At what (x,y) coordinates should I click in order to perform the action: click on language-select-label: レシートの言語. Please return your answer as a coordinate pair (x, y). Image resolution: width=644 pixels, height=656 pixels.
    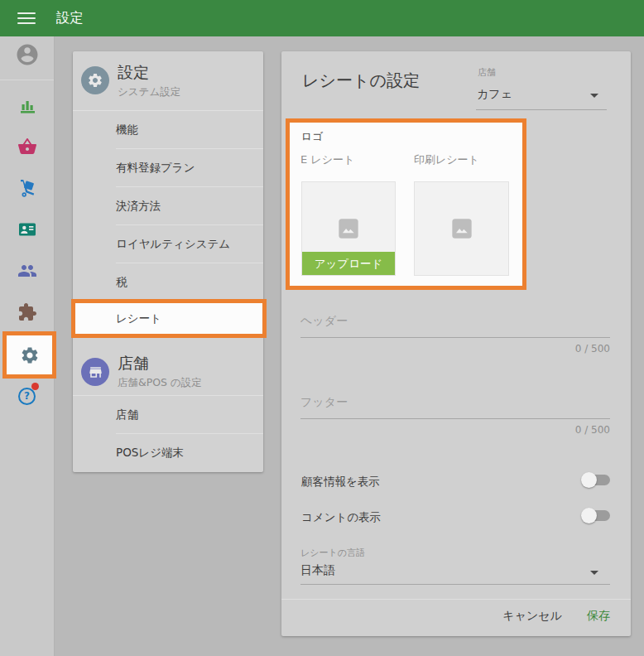
    Looking at the image, I should click on (333, 553).